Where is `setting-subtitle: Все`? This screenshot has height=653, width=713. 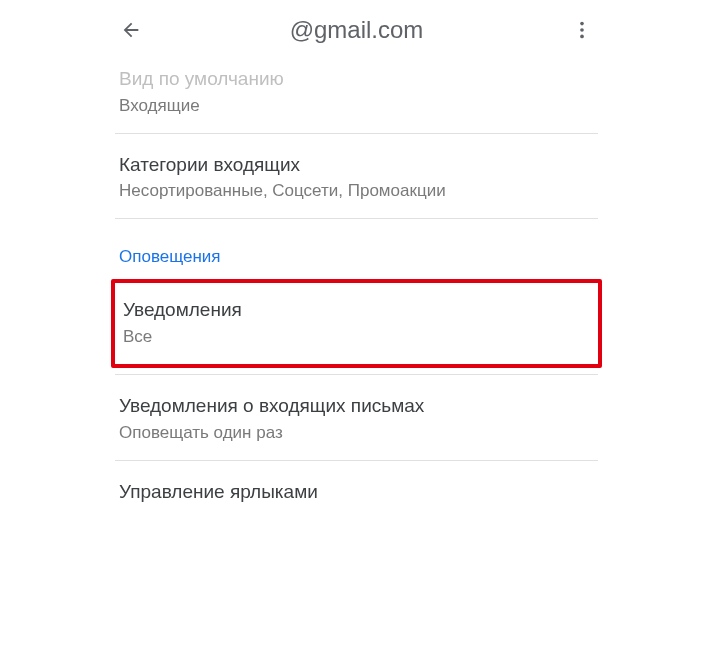
setting-subtitle: Все is located at coordinates (356, 337).